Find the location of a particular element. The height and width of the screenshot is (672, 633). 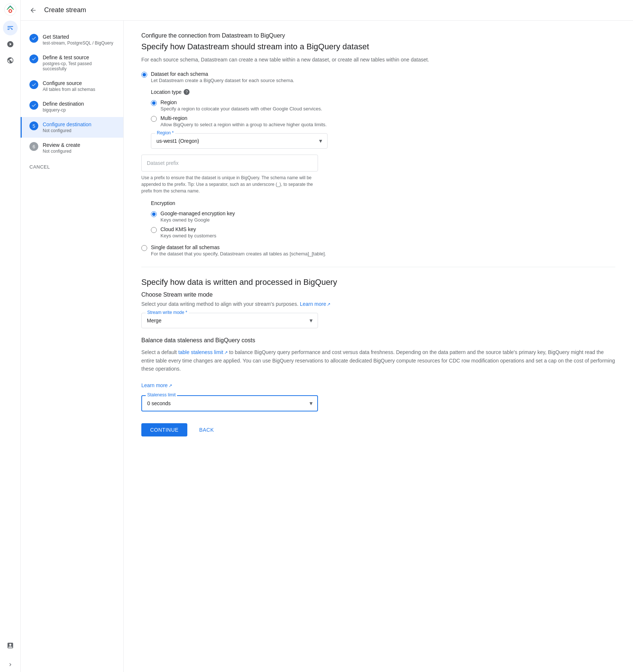

region-select-wrapper: Region * us-west1 (Oregon) us-east1 (Sou… is located at coordinates (239, 141).